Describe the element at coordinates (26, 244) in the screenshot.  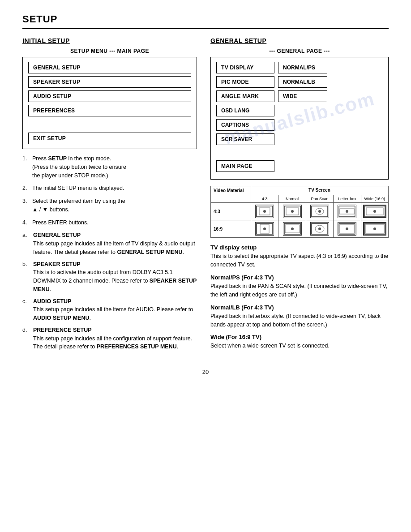
I see `sub-label-a: a.` at that location.